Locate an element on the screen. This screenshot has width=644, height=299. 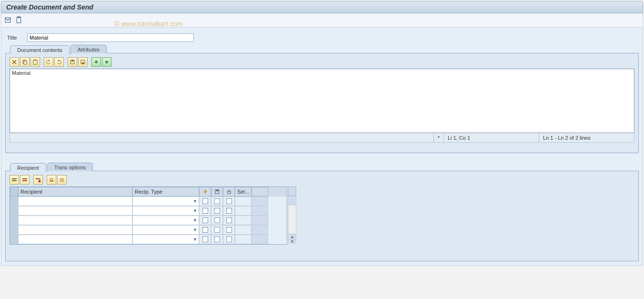
column-recipient: Recipient is located at coordinates (75, 192).